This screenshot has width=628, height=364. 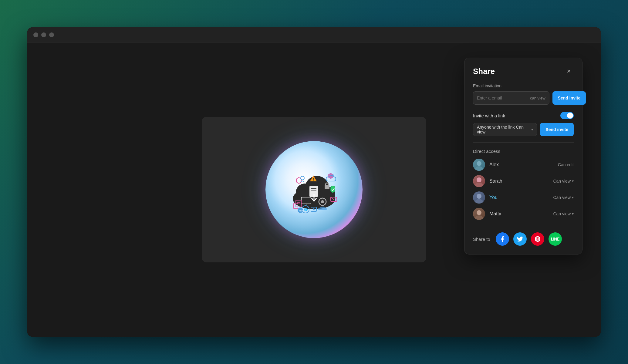 What do you see at coordinates (523, 156) in the screenshot?
I see `share-panel: Share × Email invitation can view Send i…` at bounding box center [523, 156].